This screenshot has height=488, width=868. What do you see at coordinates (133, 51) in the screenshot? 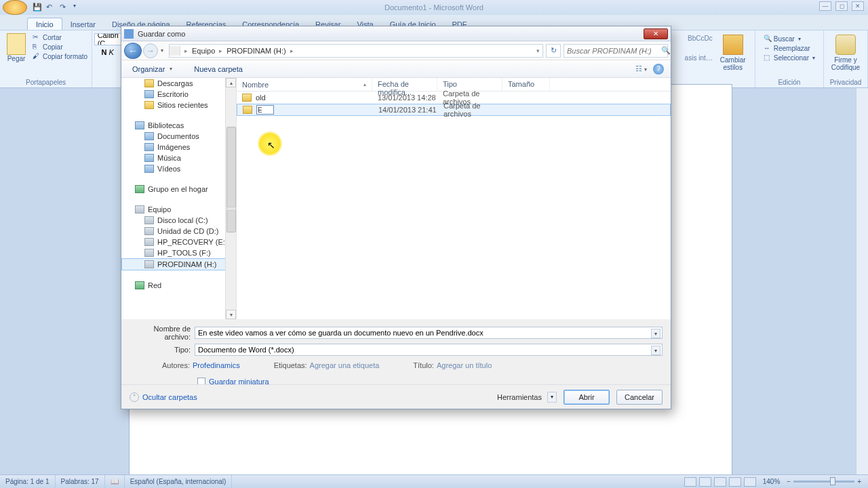
I see `nav-back-button: ←` at bounding box center [133, 51].